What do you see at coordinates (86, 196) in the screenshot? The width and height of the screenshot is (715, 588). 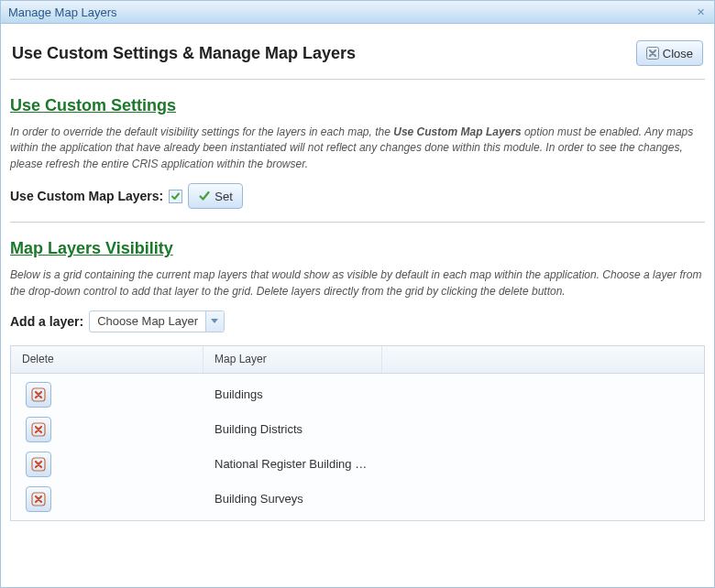 I see `use-custom-layers-label: Use Custom Map Layers:` at bounding box center [86, 196].